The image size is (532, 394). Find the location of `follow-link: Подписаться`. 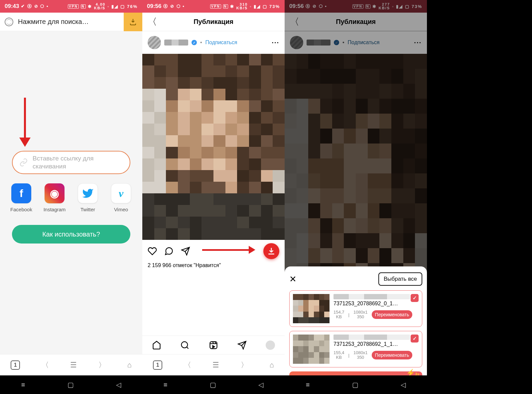

follow-link: Подписаться is located at coordinates (221, 43).